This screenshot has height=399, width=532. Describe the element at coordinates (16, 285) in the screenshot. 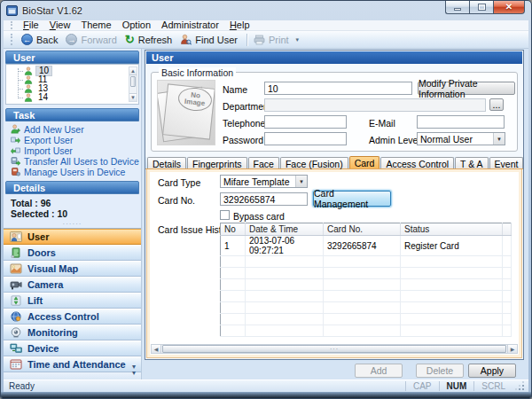

I see `camera-icon` at that location.